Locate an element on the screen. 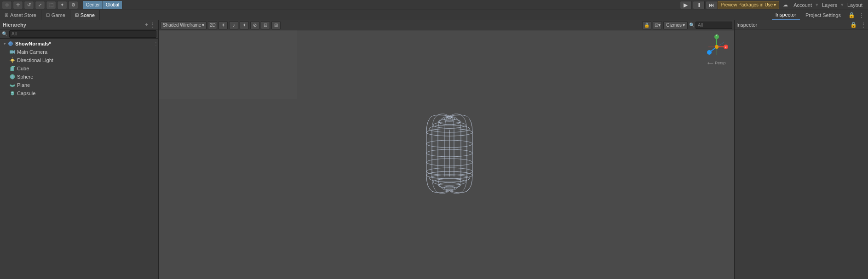 Image resolution: width=868 pixels, height=279 pixels. layers-menu: Layers is located at coordinates (830, 5).